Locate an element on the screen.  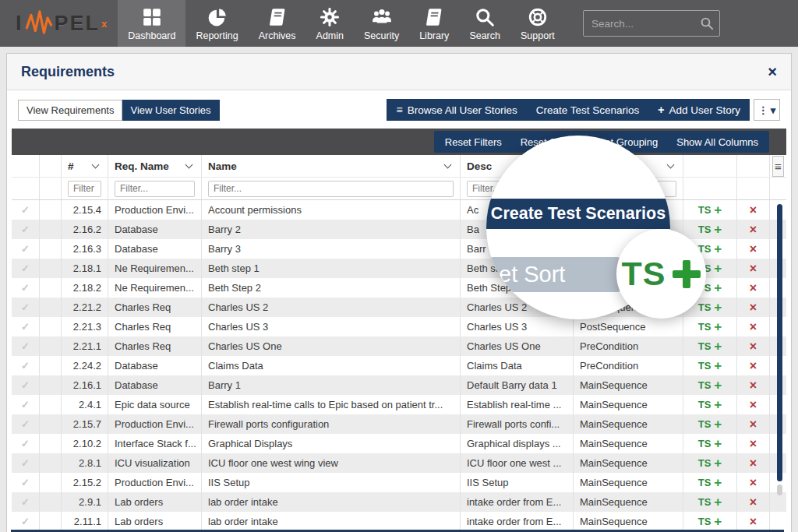
table-row: ✓2.15.2Production Envi...IIS SetupIIS Se… is located at coordinates (399, 483).